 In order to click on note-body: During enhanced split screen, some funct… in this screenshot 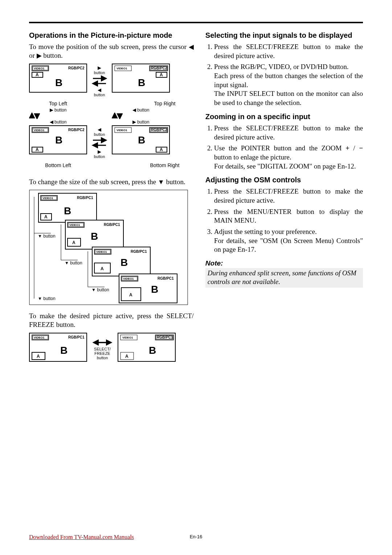, I will do `click(284, 278)`.